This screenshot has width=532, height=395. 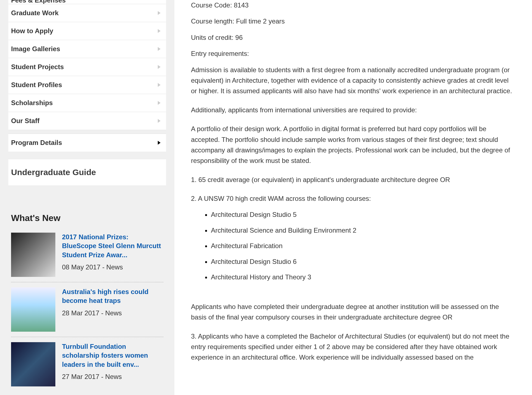 I want to click on news-item: Turnbull Foundation scholarship fosters …, so click(x=87, y=365).